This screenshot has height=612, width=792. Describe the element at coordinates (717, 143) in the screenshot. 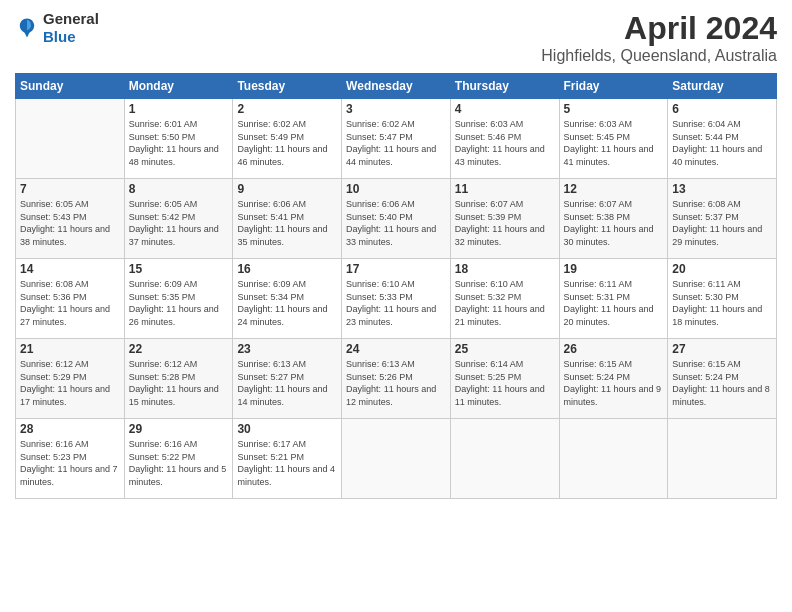

I see `day-info: Sunrise: 6:04 AMSunset: 5:44 PMDaylight:…` at that location.